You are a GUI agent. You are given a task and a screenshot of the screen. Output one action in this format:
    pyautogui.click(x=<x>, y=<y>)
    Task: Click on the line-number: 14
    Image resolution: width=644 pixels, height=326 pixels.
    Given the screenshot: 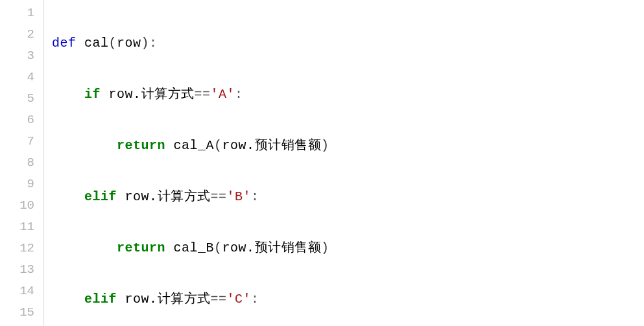 What is the action you would take?
    pyautogui.click(x=22, y=292)
    